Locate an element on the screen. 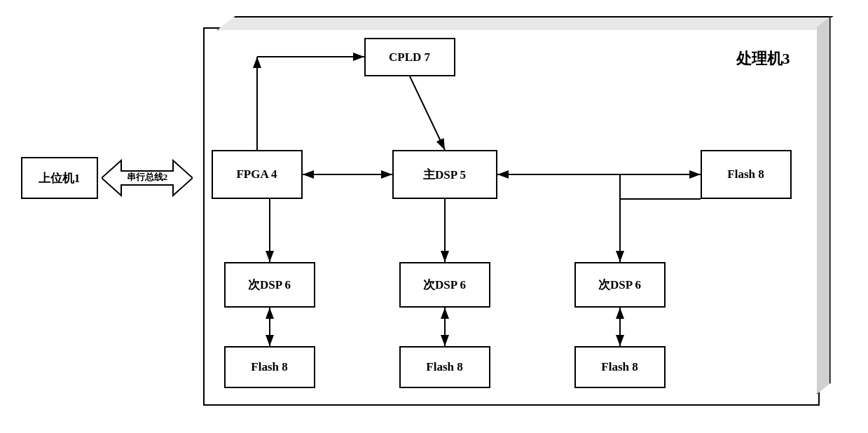 The image size is (868, 433). fpga-label: FPGA 4 is located at coordinates (256, 174).